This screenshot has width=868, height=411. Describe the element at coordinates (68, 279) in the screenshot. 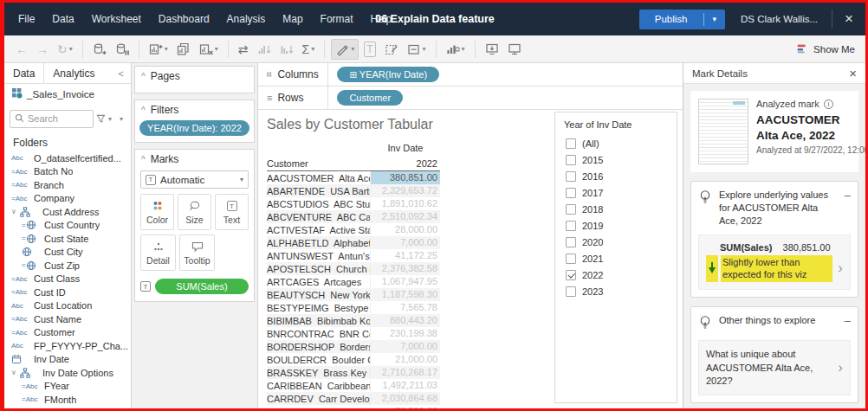

I see `field-cust-class: =AbcCust Class` at that location.